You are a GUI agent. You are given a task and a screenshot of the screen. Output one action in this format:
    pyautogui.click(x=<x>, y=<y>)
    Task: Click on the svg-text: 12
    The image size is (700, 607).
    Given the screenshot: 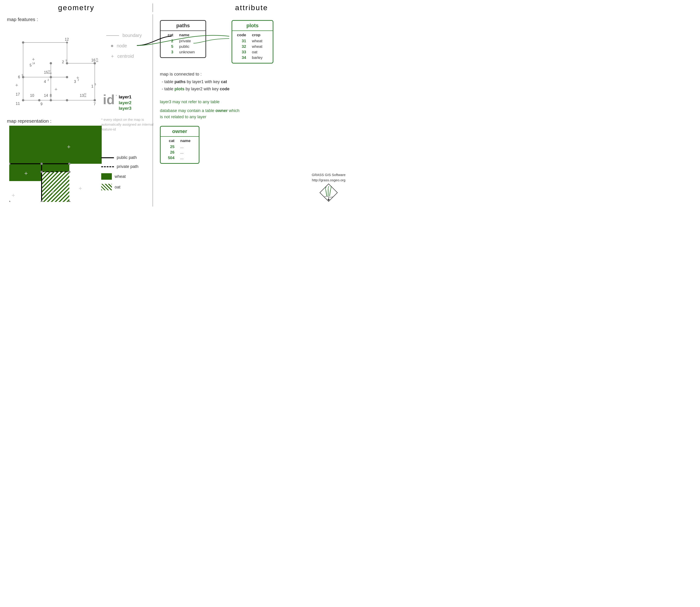 What is the action you would take?
    pyautogui.click(x=67, y=39)
    